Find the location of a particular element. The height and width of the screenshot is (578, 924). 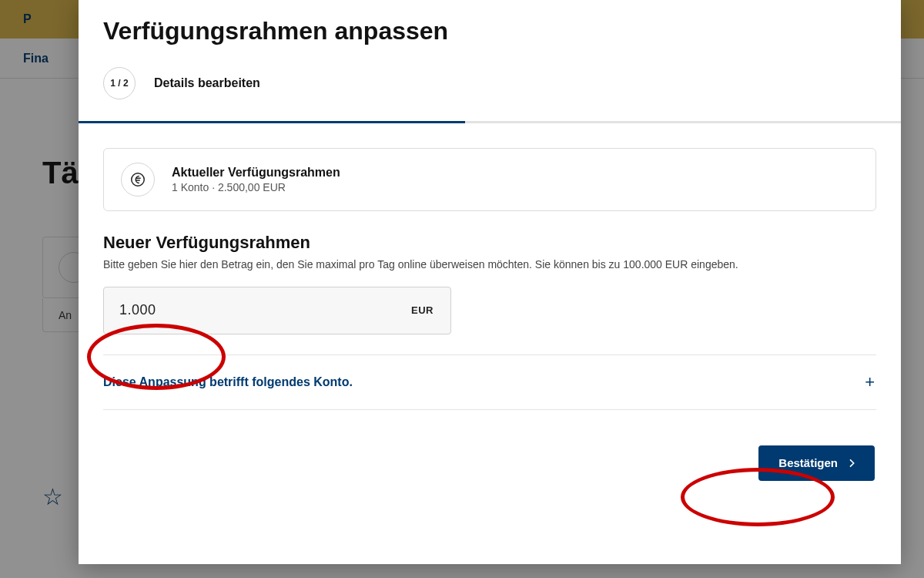

current-limit-subtitle: 1 Konto · 2.500,00 EUR is located at coordinates (256, 187).